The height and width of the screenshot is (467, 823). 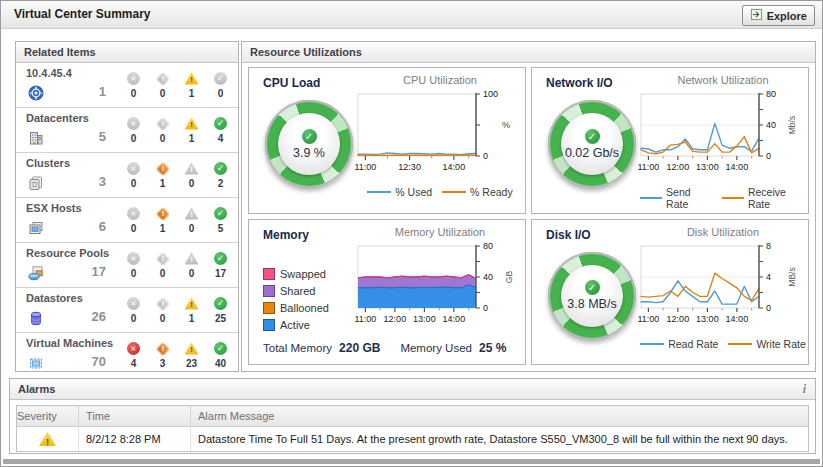 What do you see at coordinates (127, 355) in the screenshot?
I see `related-item-row-virtual-machines: Virtual Machines 70 4 3 23 40` at bounding box center [127, 355].